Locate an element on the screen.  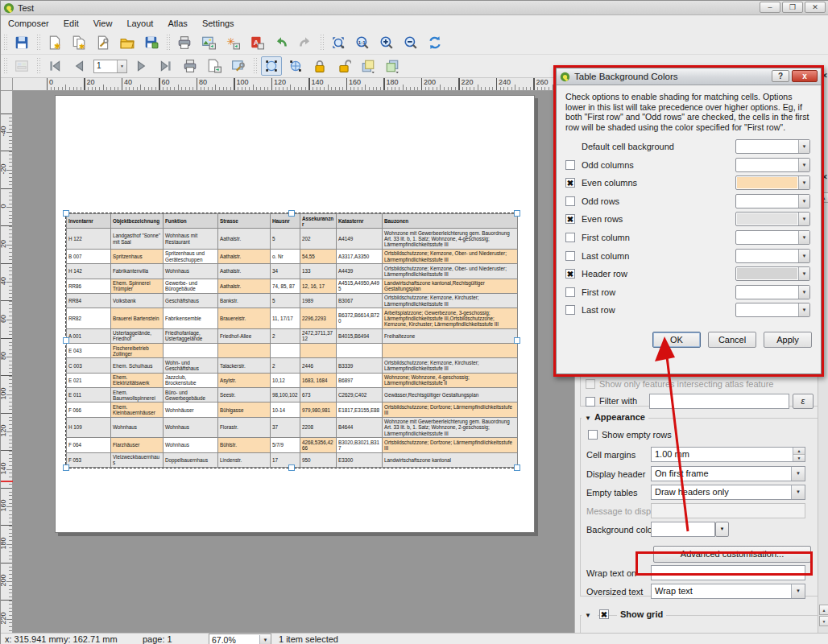
menu-item: Layout is located at coordinates (140, 23).